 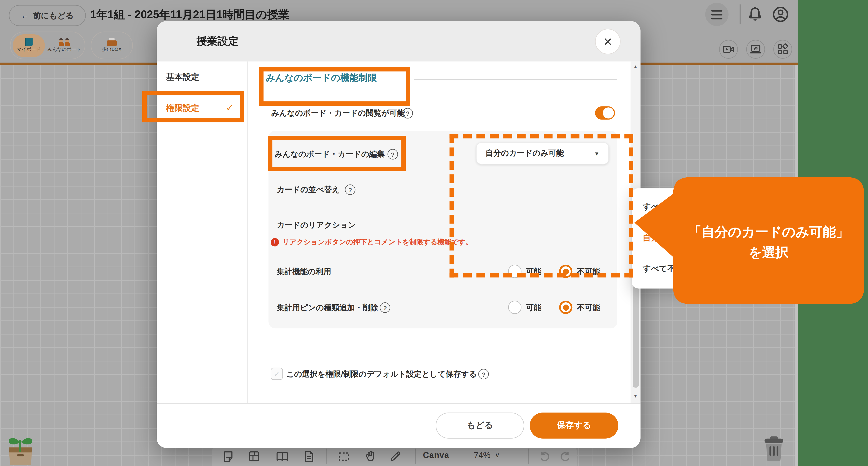 I want to click on tab-my-board-label: マイボード, so click(x=29, y=50).